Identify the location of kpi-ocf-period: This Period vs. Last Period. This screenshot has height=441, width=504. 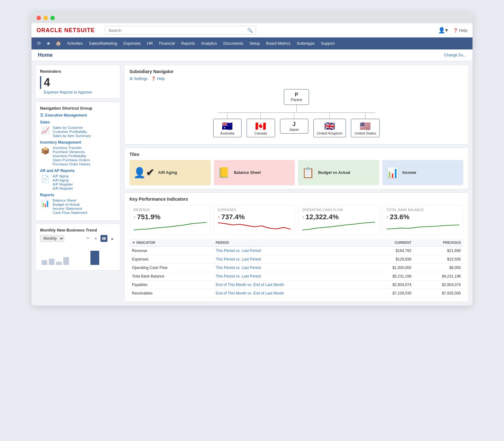
(289, 268).